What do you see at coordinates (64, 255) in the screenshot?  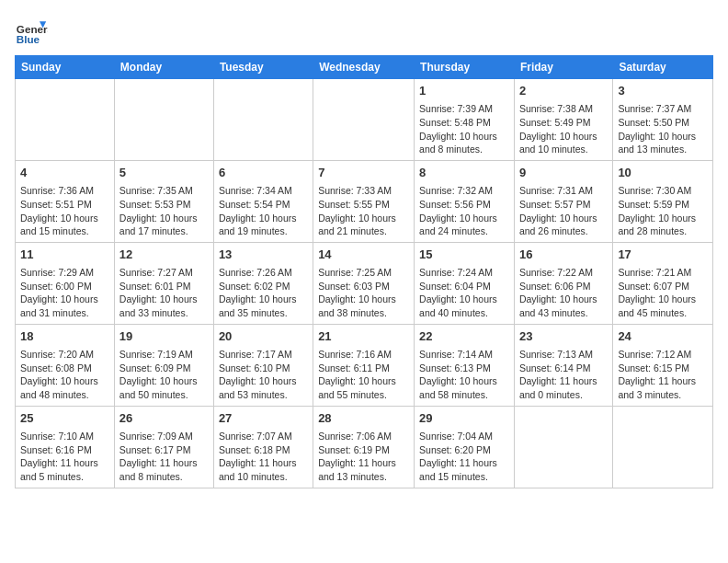 I see `day-number: 11` at bounding box center [64, 255].